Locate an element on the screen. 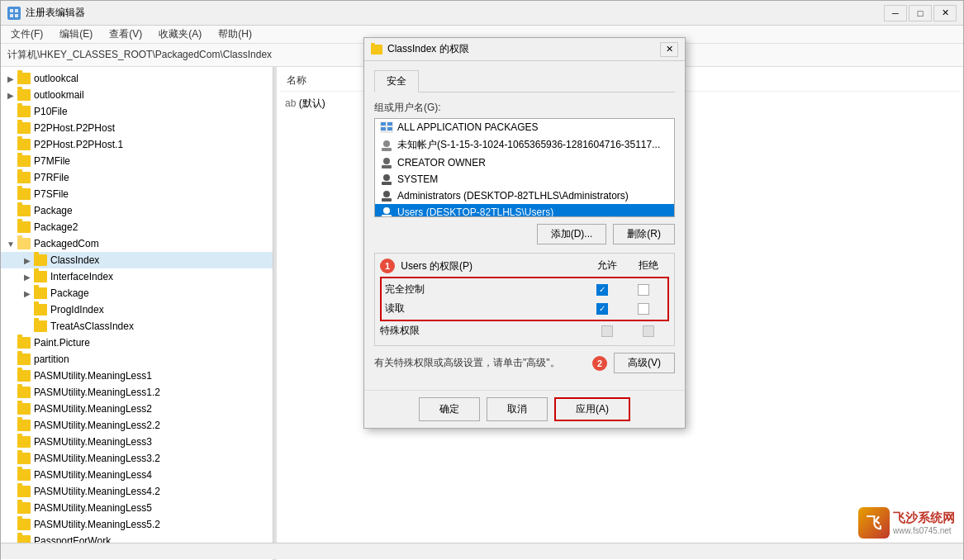 Image resolution: width=964 pixels, height=560 pixels. menu-edit: 编辑(E) is located at coordinates (76, 35).